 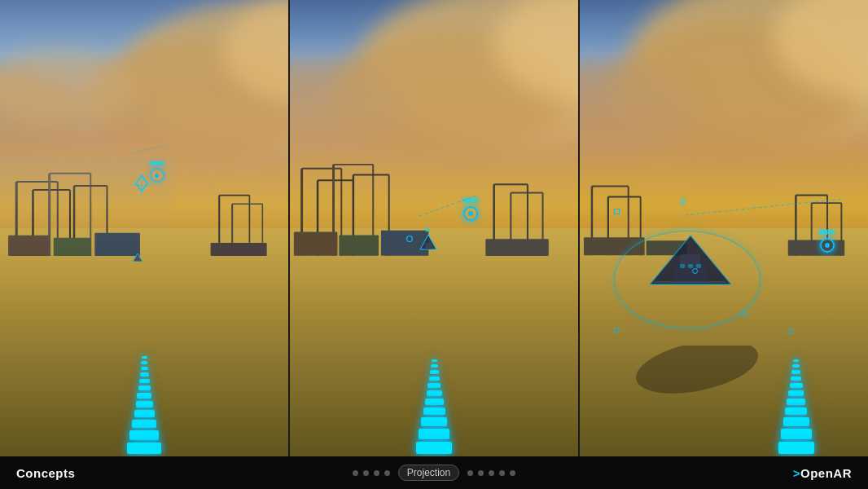 What do you see at coordinates (822, 473) in the screenshot?
I see `openar-label: >OpenAR` at bounding box center [822, 473].